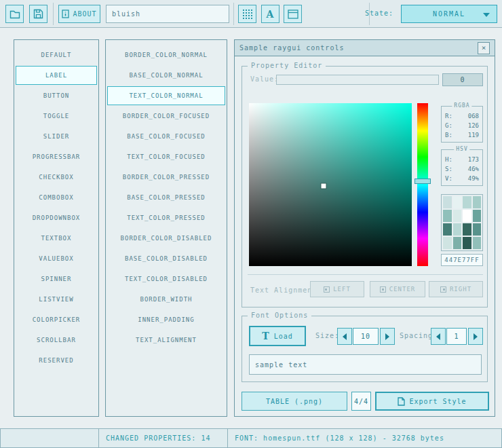 The width and height of the screenshot is (502, 448). I want to click on style-name-input, so click(168, 14).